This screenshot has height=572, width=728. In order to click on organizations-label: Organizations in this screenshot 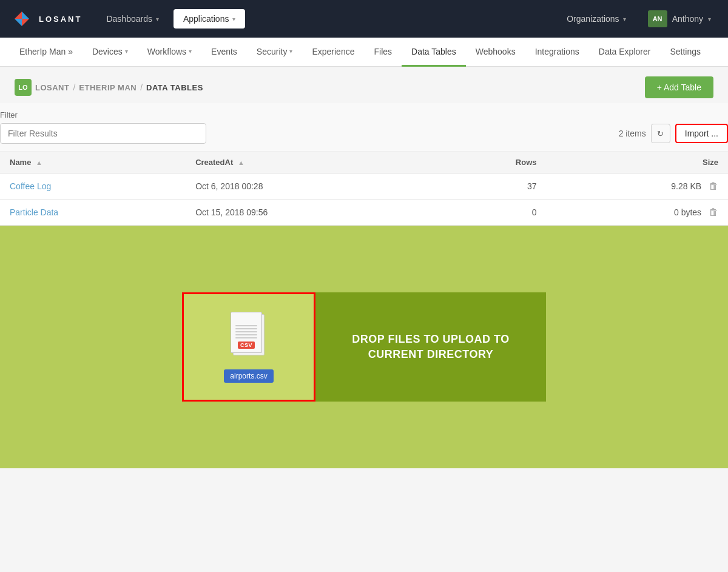, I will do `click(593, 19)`.